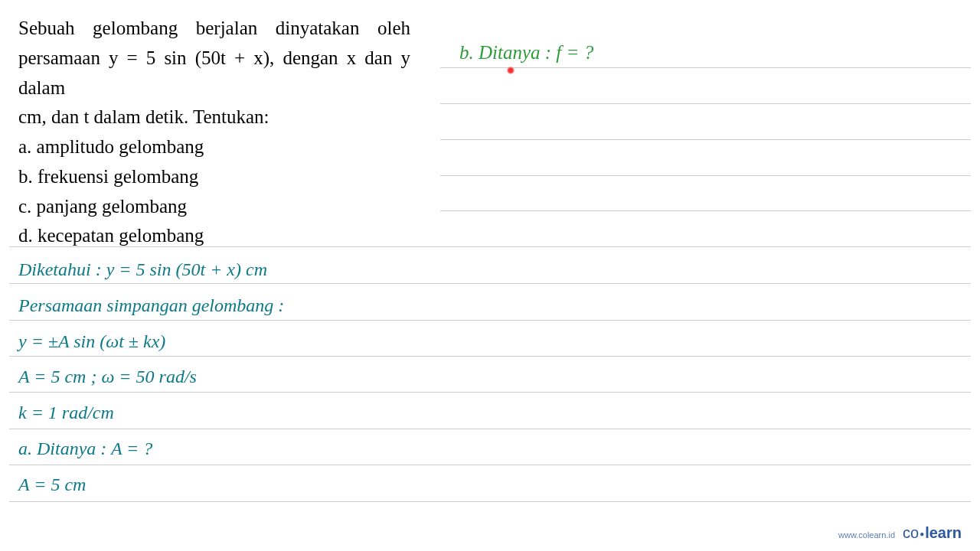 Image resolution: width=980 pixels, height=551 pixels. What do you see at coordinates (511, 70) in the screenshot?
I see `pointer-dot-icon` at bounding box center [511, 70].